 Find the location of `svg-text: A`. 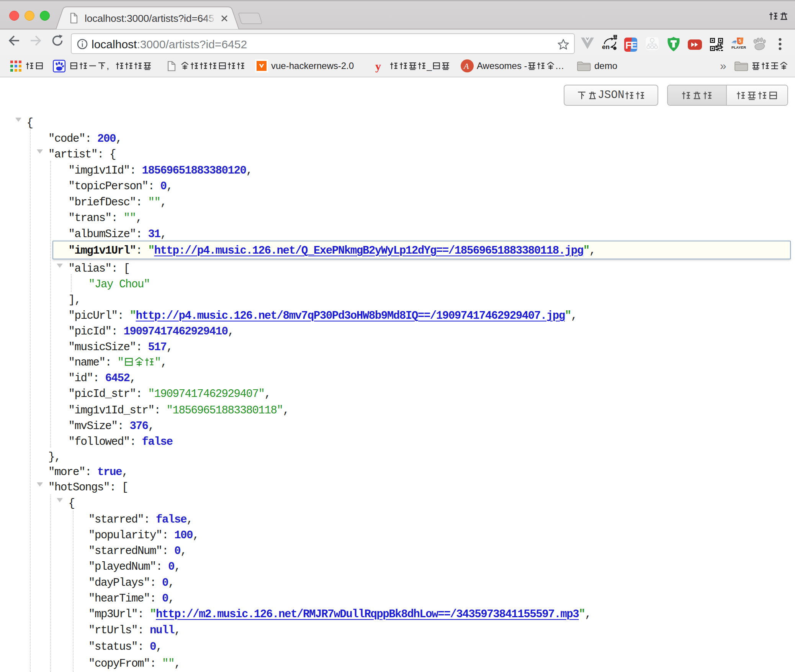

svg-text: A is located at coordinates (466, 66).